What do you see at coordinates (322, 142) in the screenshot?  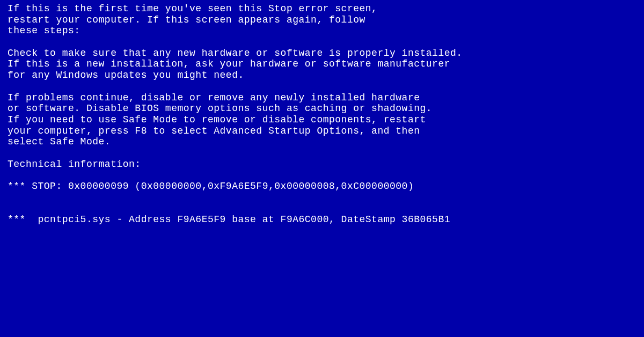 I see `bsod-para3-line5: select Safe Mode.` at bounding box center [322, 142].